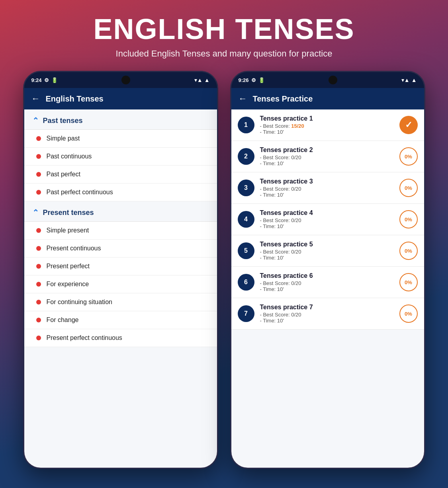 Image resolution: width=448 pixels, height=488 pixels. I want to click on right-app-title: Tenses Practice, so click(283, 99).